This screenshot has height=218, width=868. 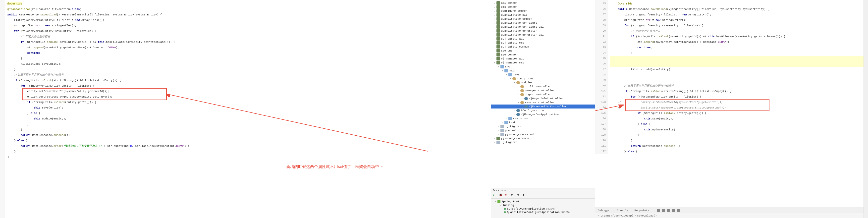 What do you see at coordinates (601, 64) in the screenshot?
I see `line-number: 96` at bounding box center [601, 64].